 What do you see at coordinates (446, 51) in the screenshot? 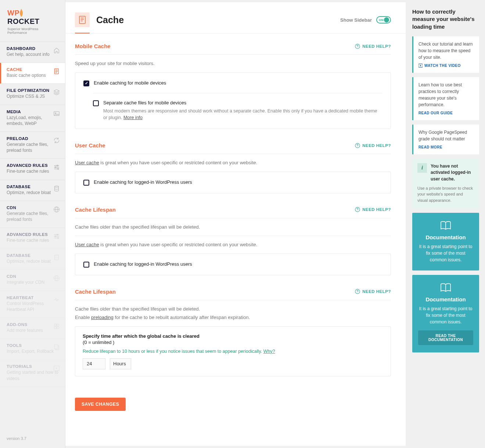
I see `help-card-text: Check our tutorial and learn how to meas…` at bounding box center [446, 51].